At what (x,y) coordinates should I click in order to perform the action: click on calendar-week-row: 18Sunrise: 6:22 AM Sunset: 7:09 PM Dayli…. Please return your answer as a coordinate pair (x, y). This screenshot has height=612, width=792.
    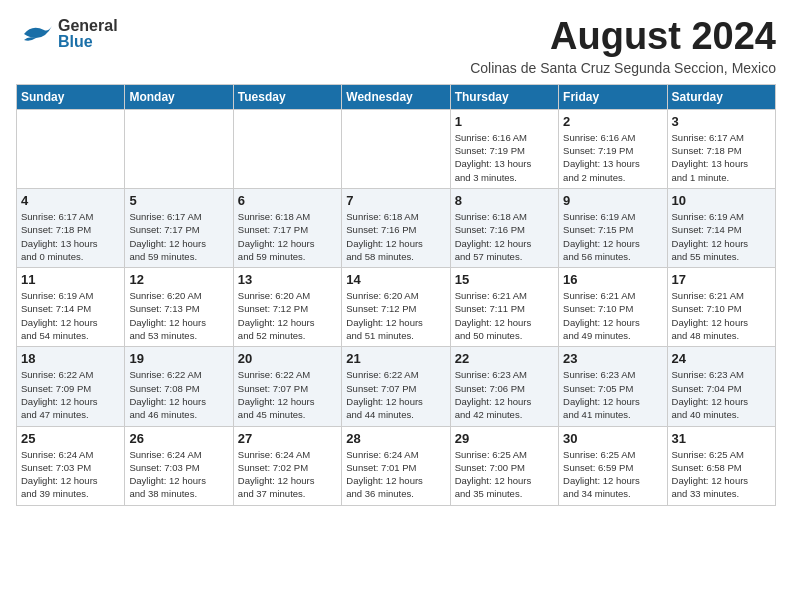
    Looking at the image, I should click on (396, 386).